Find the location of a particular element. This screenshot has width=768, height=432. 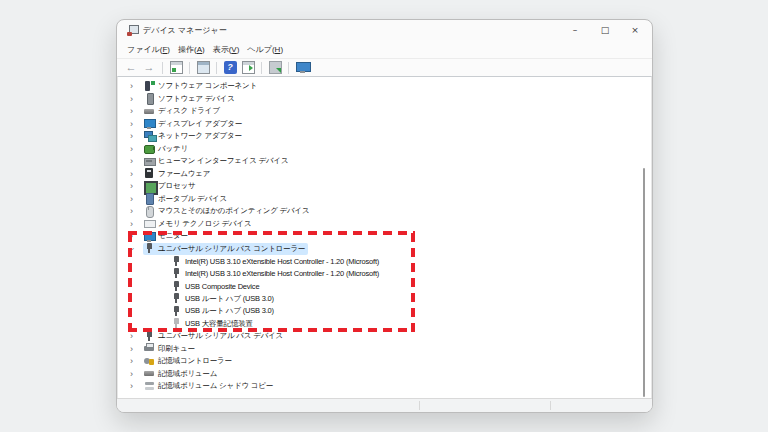

properties-button is located at coordinates (203, 68).